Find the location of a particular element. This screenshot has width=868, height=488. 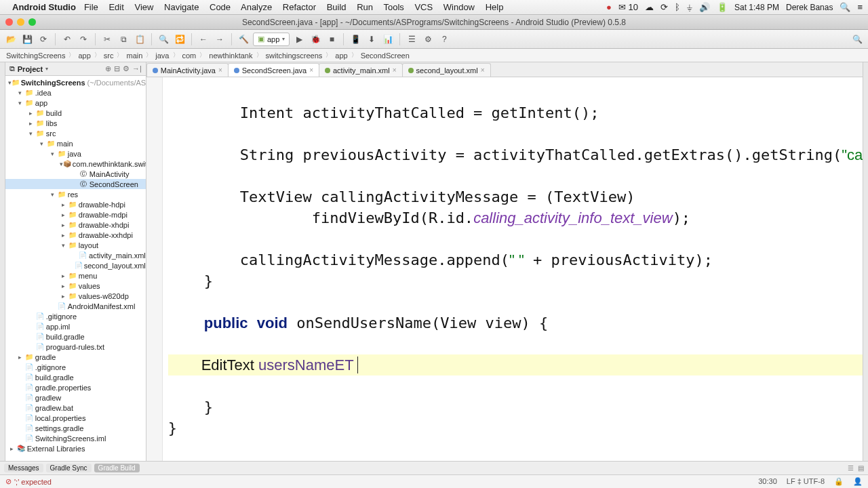

notifications-icon: ≡ is located at coordinates (860, 7).